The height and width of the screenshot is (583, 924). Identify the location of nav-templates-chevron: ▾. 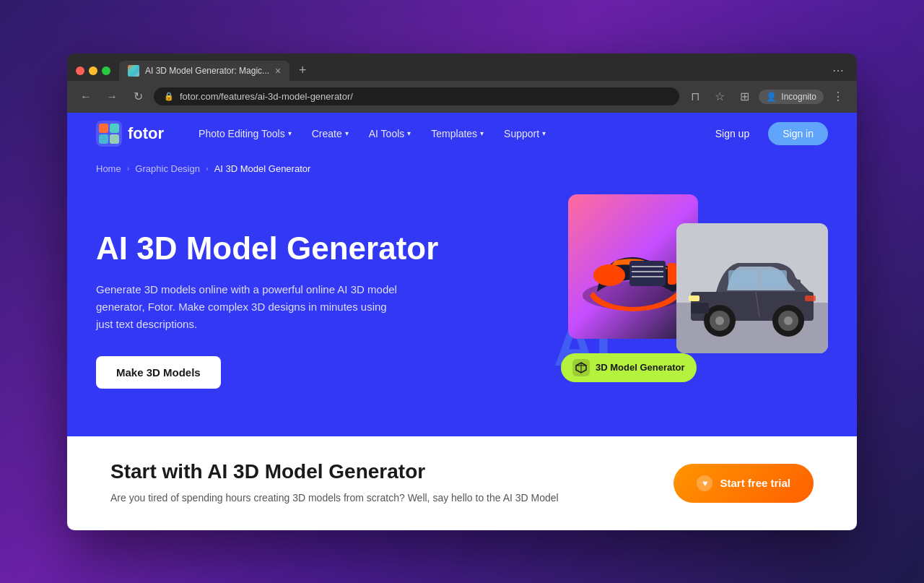
(482, 133).